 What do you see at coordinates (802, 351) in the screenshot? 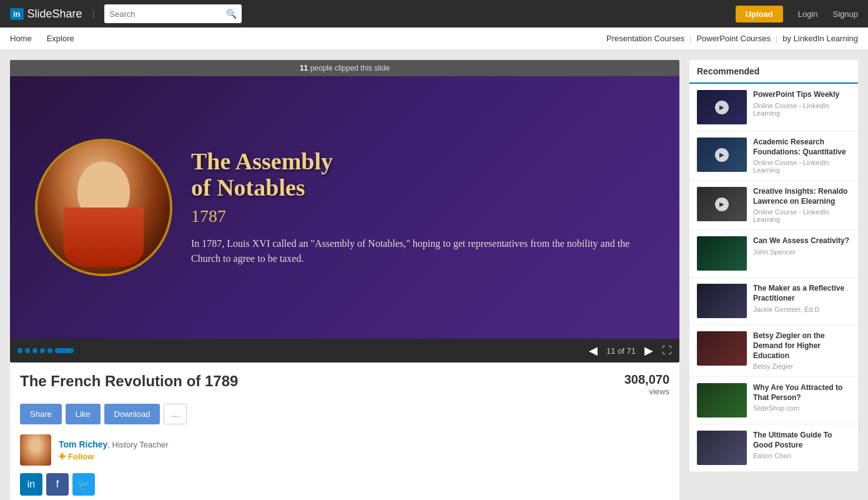
I see `rec-info-5: Betsy Ziegler on the Demand for Higher E…` at bounding box center [802, 351].